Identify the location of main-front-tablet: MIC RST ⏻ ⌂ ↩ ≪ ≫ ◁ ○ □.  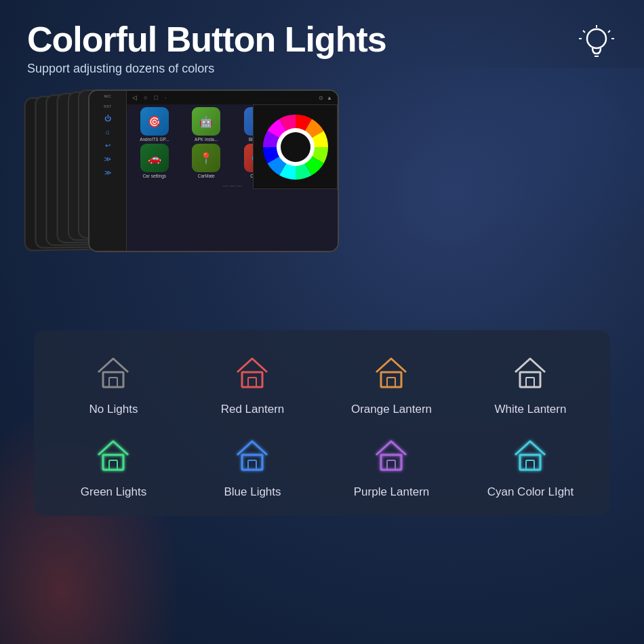
(214, 171).